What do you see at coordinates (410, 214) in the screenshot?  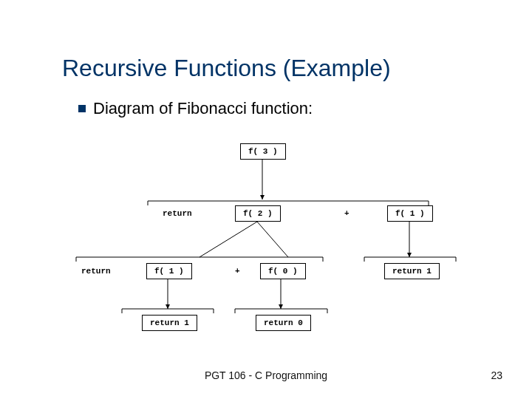 I see `node-f1b: f( 1 )` at bounding box center [410, 214].